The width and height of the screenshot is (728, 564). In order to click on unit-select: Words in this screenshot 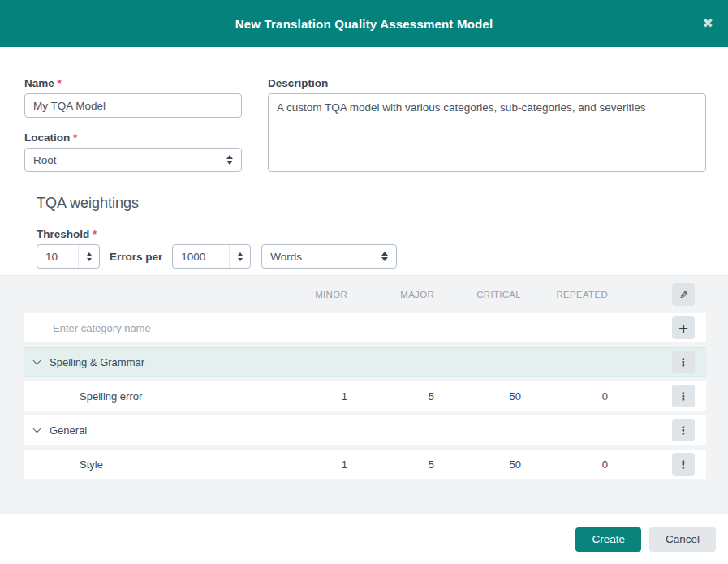, I will do `click(330, 256)`.